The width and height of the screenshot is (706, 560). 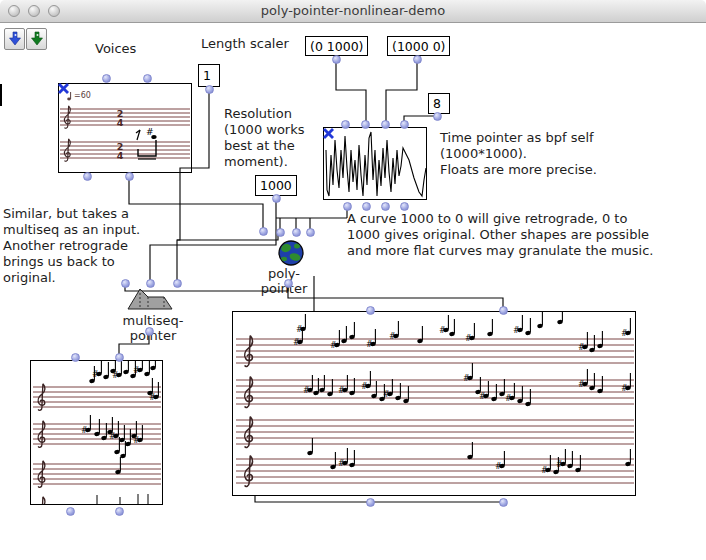 I want to click on blue-down-arrow-button, so click(x=14, y=39).